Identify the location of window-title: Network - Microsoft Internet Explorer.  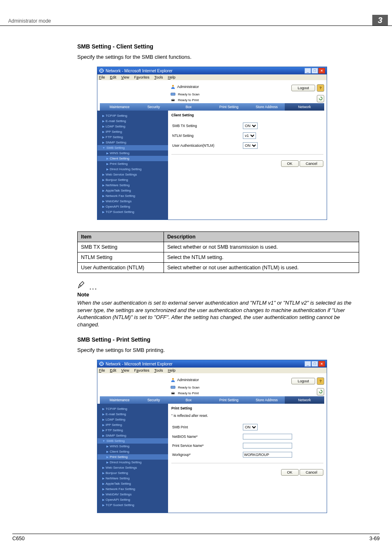
(205, 364).